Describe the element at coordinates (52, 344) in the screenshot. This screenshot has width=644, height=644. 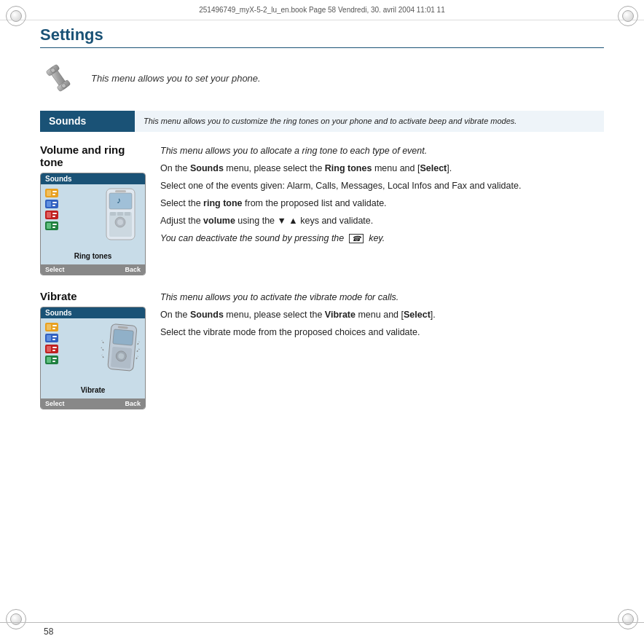
I see `phone-screen-icons-vibrate` at that location.